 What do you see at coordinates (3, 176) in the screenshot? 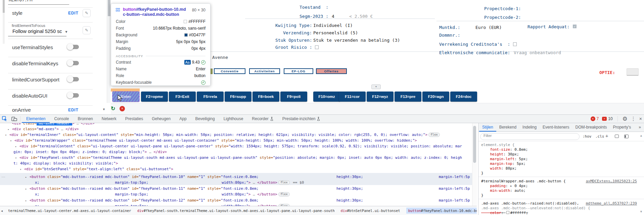
I see `row-gutter-ellipsis: …` at bounding box center [3, 176].